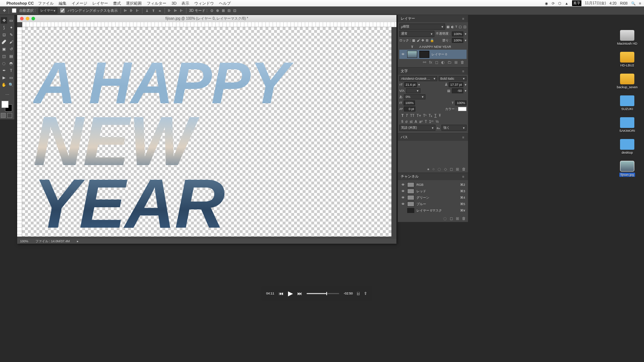  Describe the element at coordinates (358, 293) in the screenshot. I see `airplay-icon: ⌸` at that location.